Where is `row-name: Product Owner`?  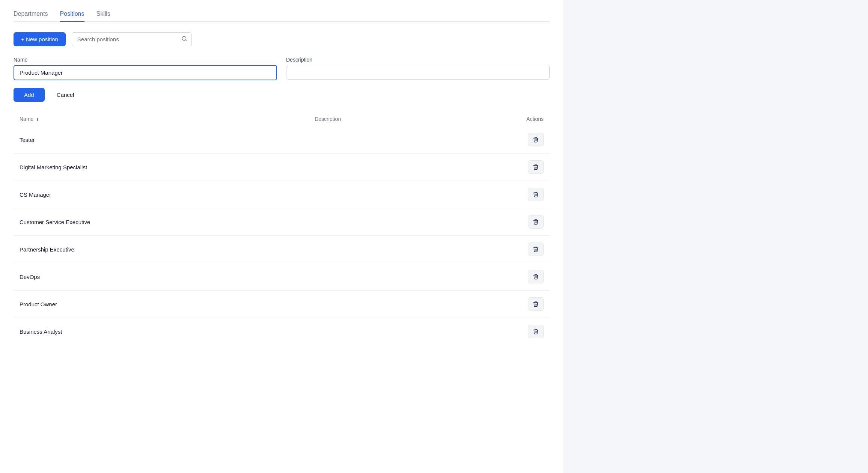
row-name: Product Owner is located at coordinates (161, 304).